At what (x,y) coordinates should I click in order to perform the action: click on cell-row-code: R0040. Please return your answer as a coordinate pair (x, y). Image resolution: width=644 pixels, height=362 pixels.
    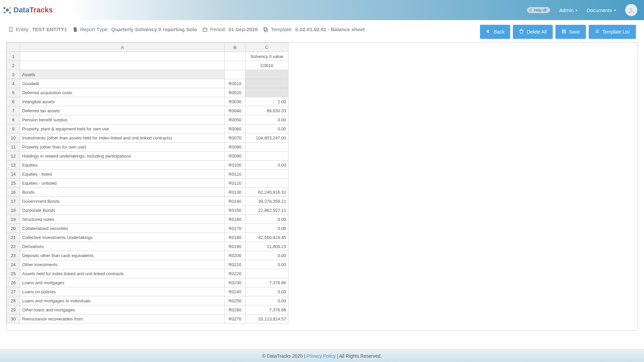
    Looking at the image, I should click on (235, 111).